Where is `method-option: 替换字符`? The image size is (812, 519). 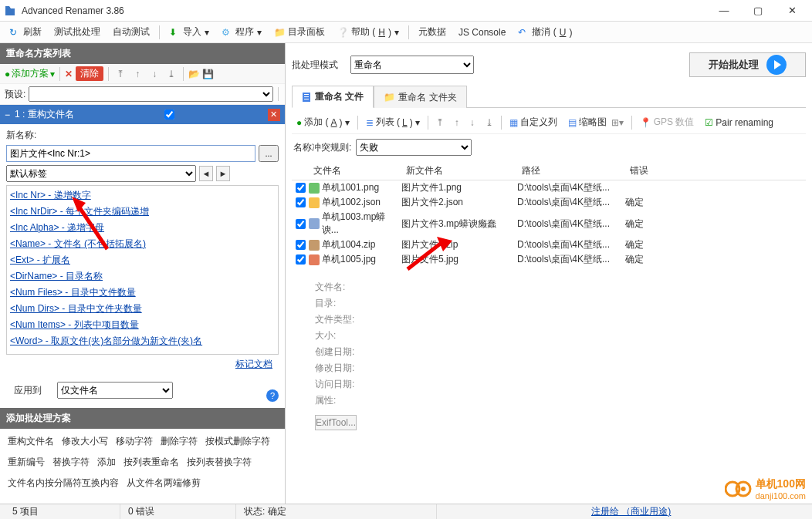 method-option: 替换字符 is located at coordinates (71, 463).